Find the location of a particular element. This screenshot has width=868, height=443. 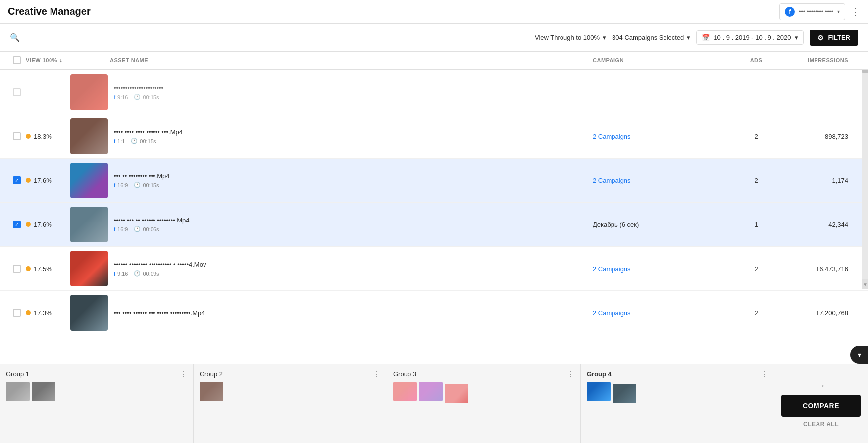

scrollbar-track: ▼ is located at coordinates (865, 170).